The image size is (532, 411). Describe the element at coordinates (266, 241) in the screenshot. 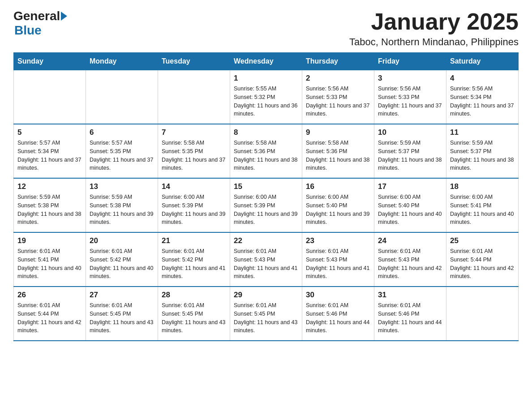

I see `day-number: 22` at that location.